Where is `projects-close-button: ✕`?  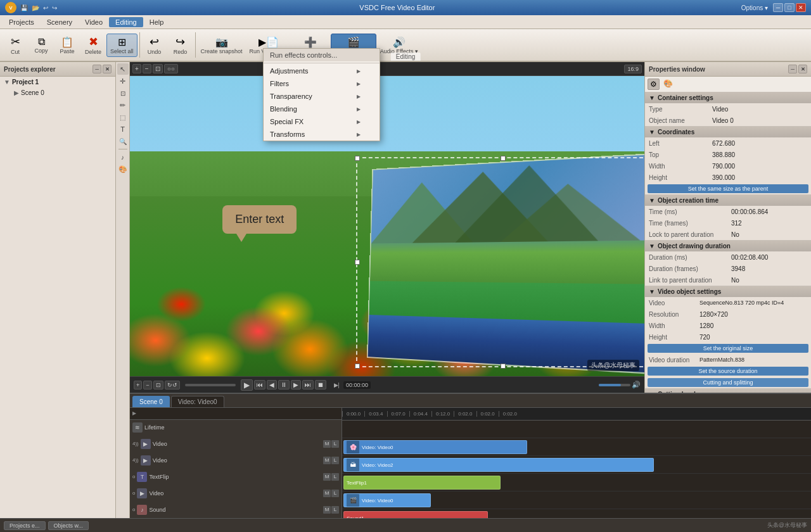 projects-close-button: ✕ is located at coordinates (107, 69).